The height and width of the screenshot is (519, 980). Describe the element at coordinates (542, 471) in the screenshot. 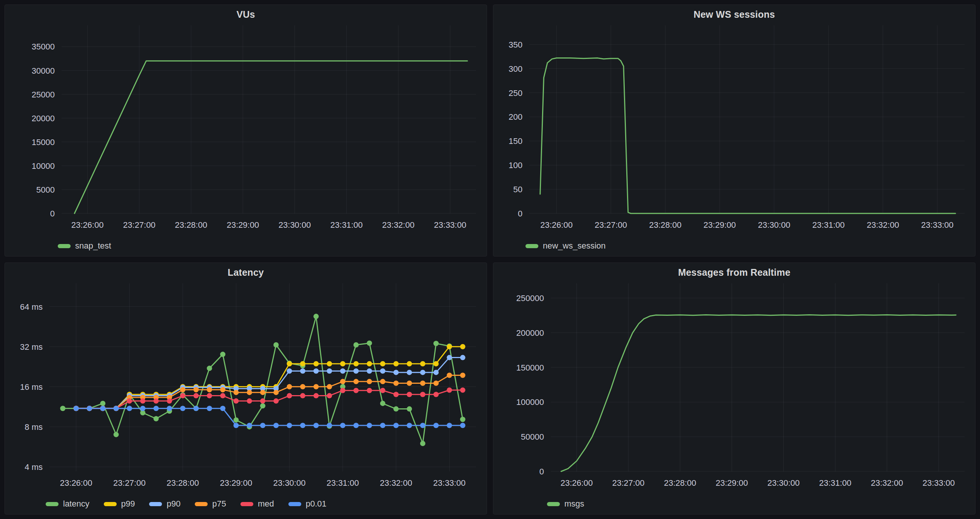

I see `y-tick-label: 0` at that location.